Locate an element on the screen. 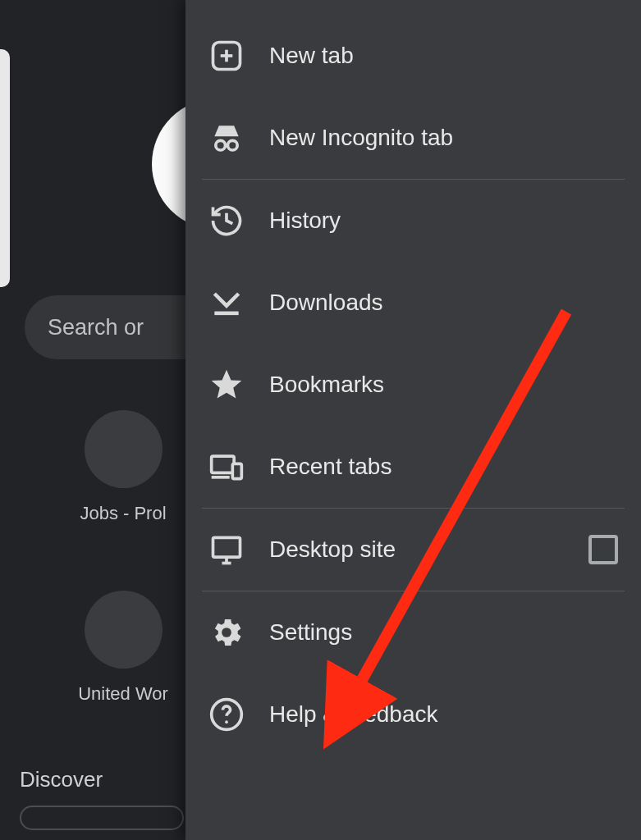 This screenshot has width=641, height=840. menu-item-label: Recent tabs is located at coordinates (330, 467).